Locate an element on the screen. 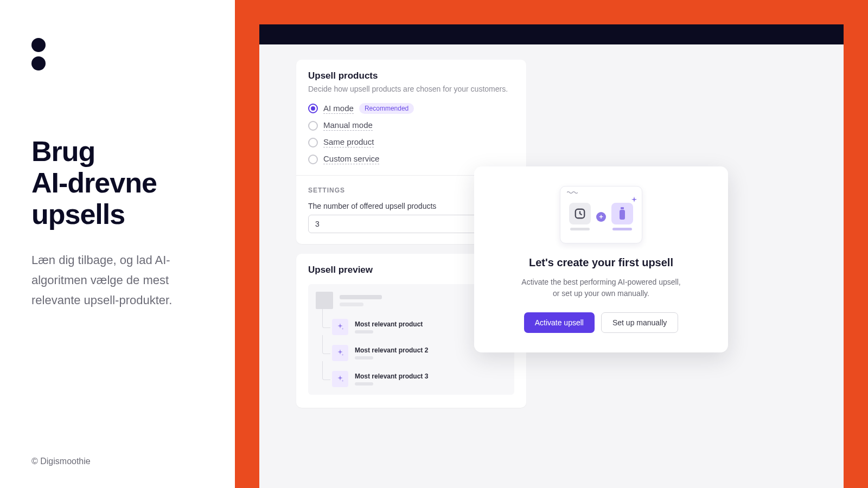 The image size is (868, 488). recommended-badge: Recommended is located at coordinates (386, 108).